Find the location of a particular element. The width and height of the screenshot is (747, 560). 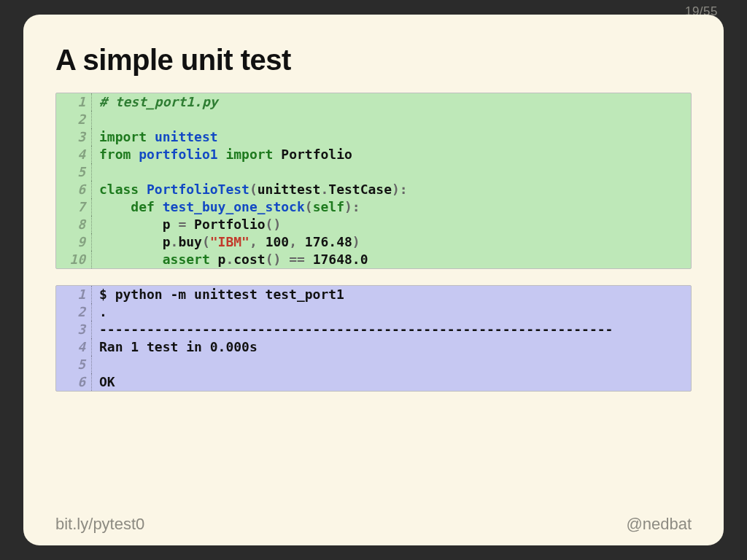

slide-footer: bit.ly/pytest0 @nedbat is located at coordinates (374, 524).